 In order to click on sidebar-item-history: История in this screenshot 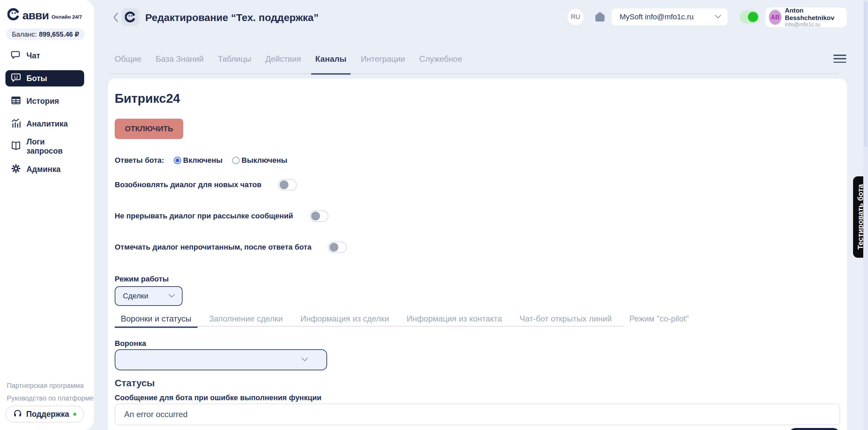, I will do `click(45, 101)`.